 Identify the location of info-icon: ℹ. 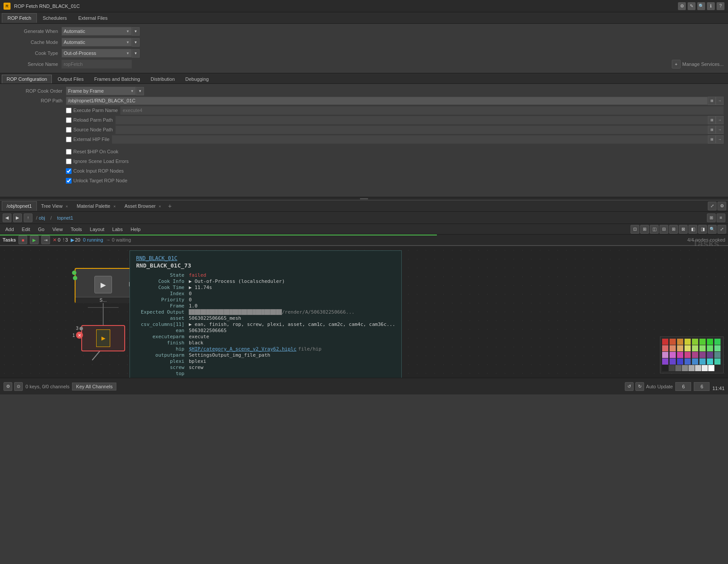
(711, 6).